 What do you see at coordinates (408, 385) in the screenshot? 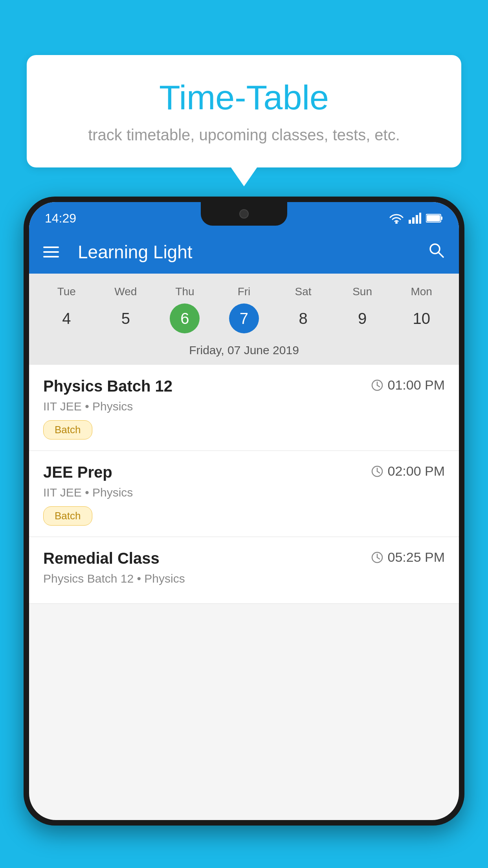
I see `schedule-item-time-1: 01:00 PM` at bounding box center [408, 385].